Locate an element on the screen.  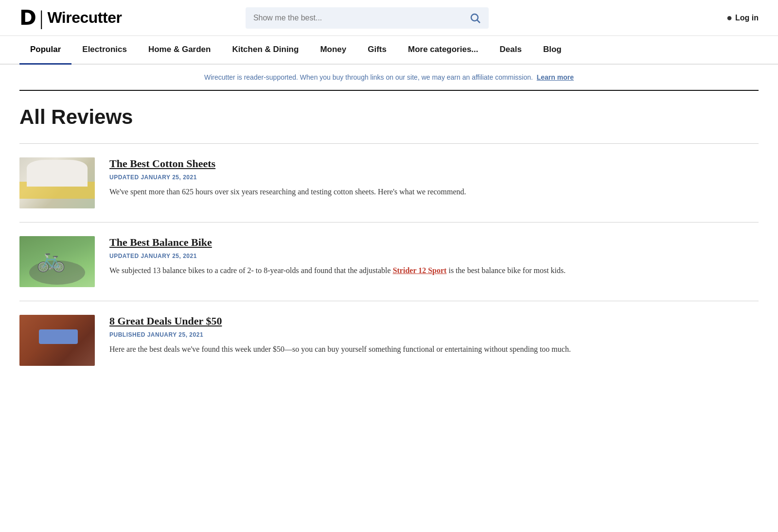
main-nav: Popular Electronics Home & Garden Kitche… is located at coordinates (389, 51).